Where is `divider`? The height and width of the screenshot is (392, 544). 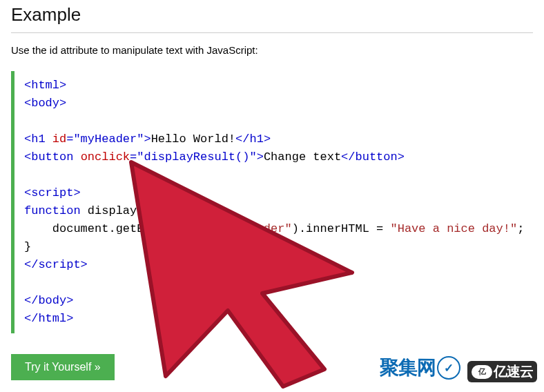 divider is located at coordinates (272, 33).